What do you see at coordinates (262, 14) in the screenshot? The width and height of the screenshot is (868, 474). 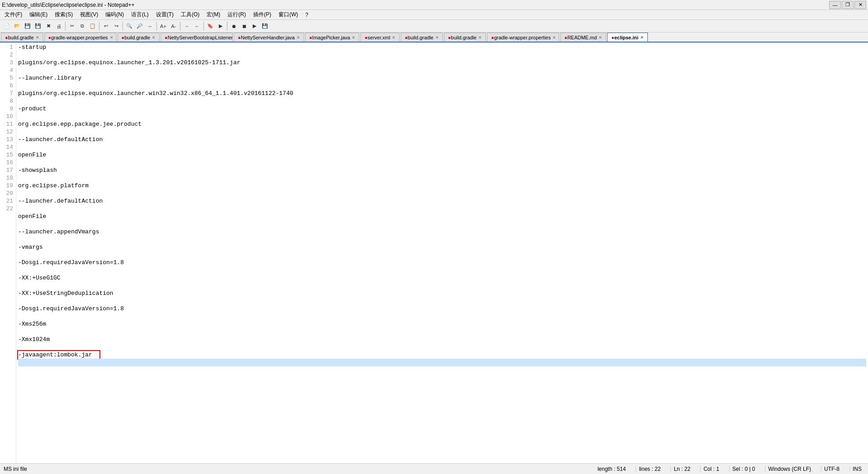 I see `menu-item-p: 插件(P)` at bounding box center [262, 14].